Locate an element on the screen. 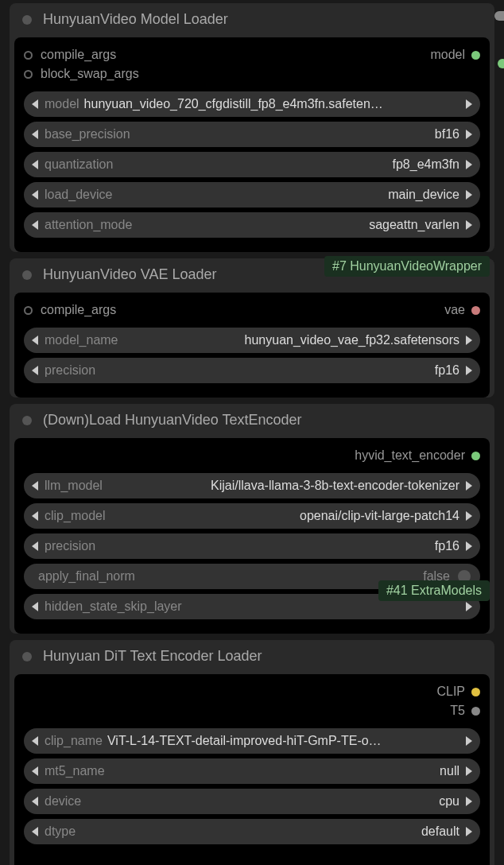 The height and width of the screenshot is (865, 504). widget-label: model is located at coordinates (62, 104).